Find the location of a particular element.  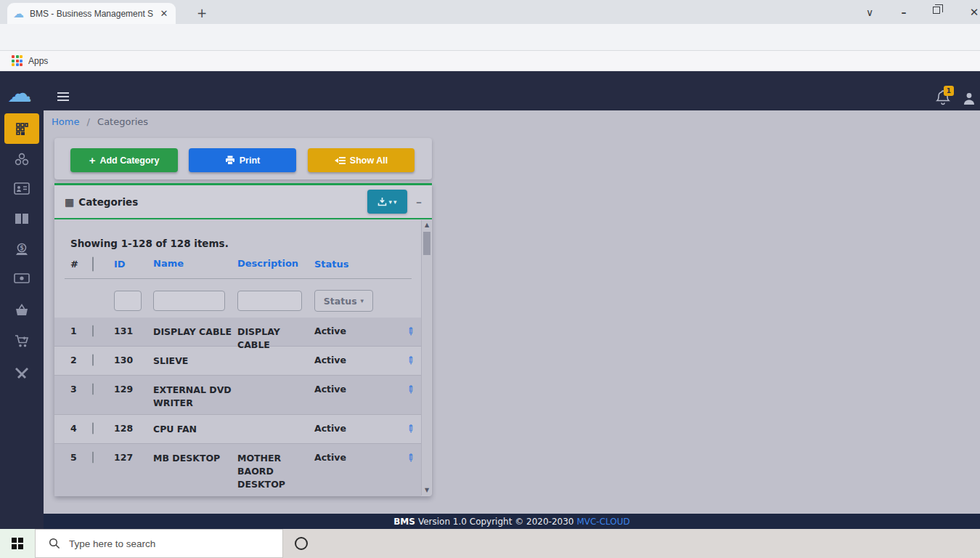

table-row: 2 130 SLIEVE Active ✏ is located at coordinates (238, 361).